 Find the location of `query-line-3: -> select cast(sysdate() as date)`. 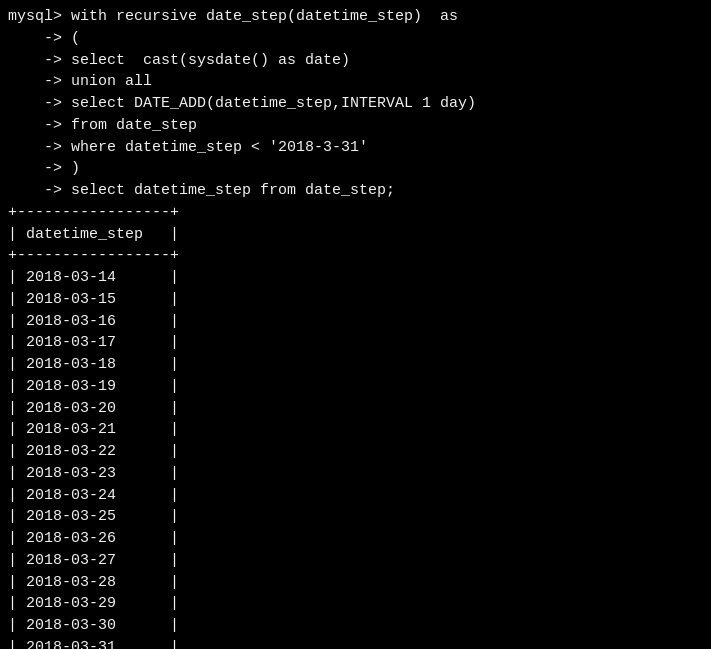

query-line-3: -> select cast(sysdate() as date) is located at coordinates (356, 61).